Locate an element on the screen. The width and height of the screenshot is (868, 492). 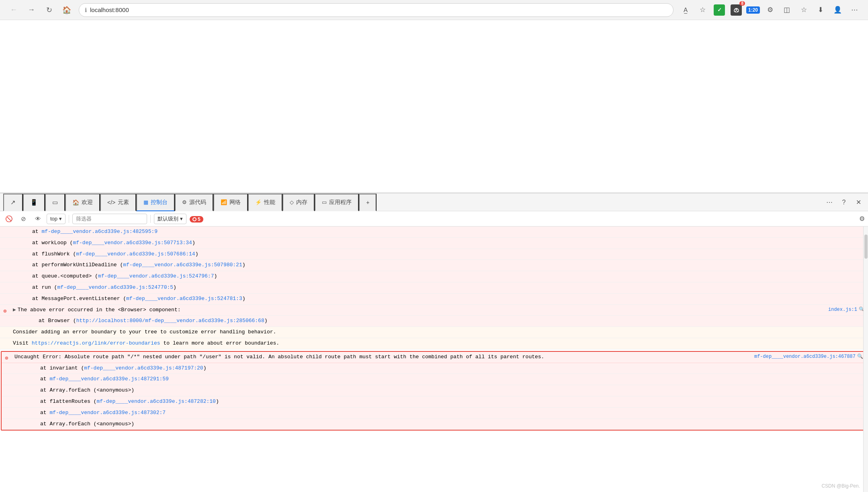
console-settings-button: ⚙ is located at coordinates (862, 218).